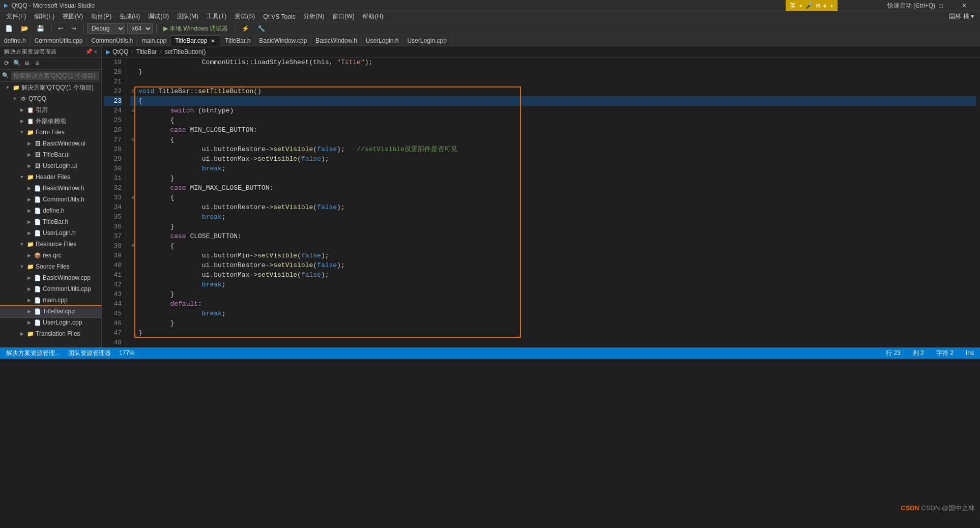  Describe the element at coordinates (51, 121) in the screenshot. I see `tree-item: ▶📋外部依赖项` at that location.